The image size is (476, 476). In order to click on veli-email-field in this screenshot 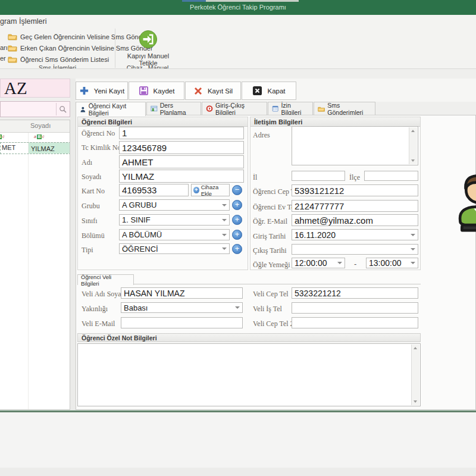, I will do `click(182, 322)`.